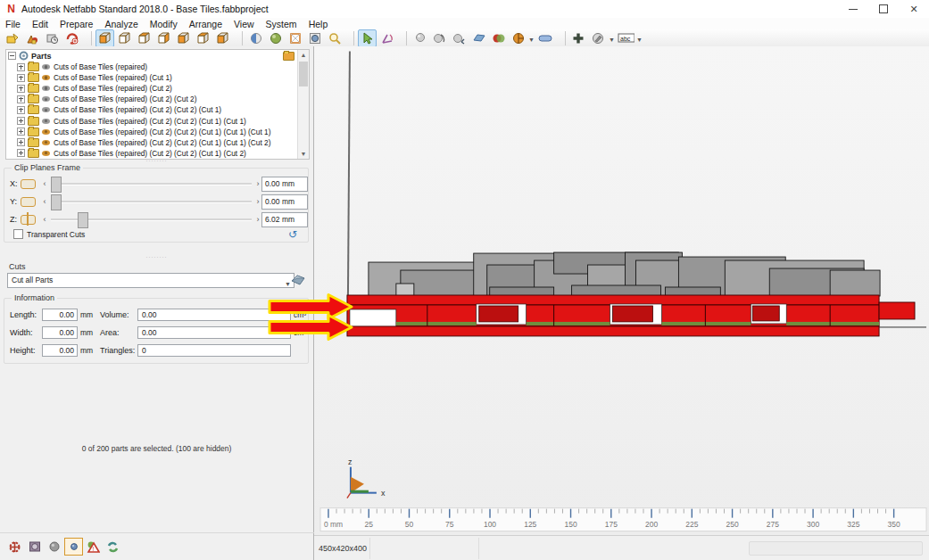 The width and height of the screenshot is (929, 560). Describe the element at coordinates (282, 24) in the screenshot. I see `menu-system: System` at that location.